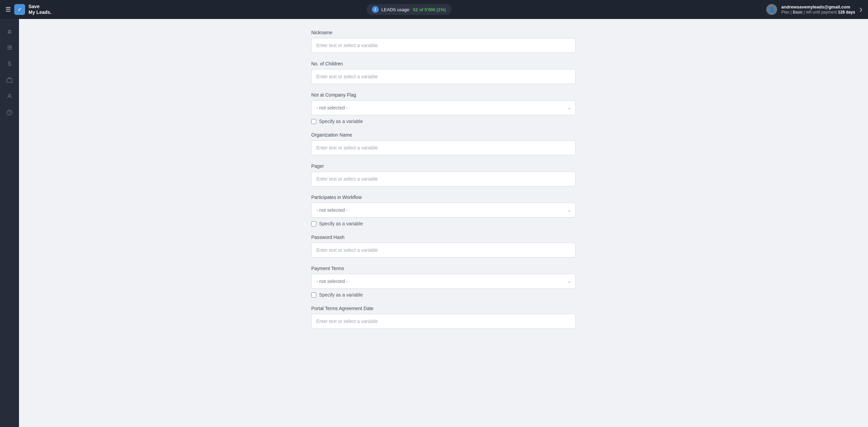  Describe the element at coordinates (443, 246) in the screenshot. I see `field-group-password_hash: Password Hash` at that location.